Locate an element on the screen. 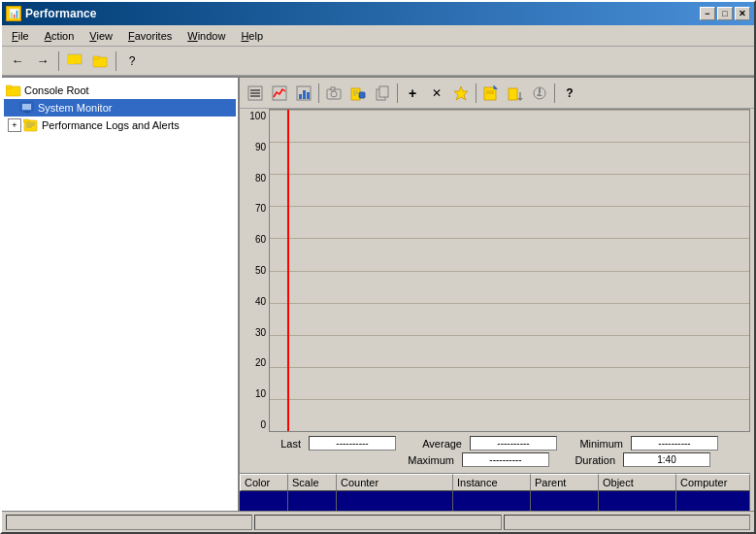  menu-favorites: Favorites is located at coordinates (149, 36).